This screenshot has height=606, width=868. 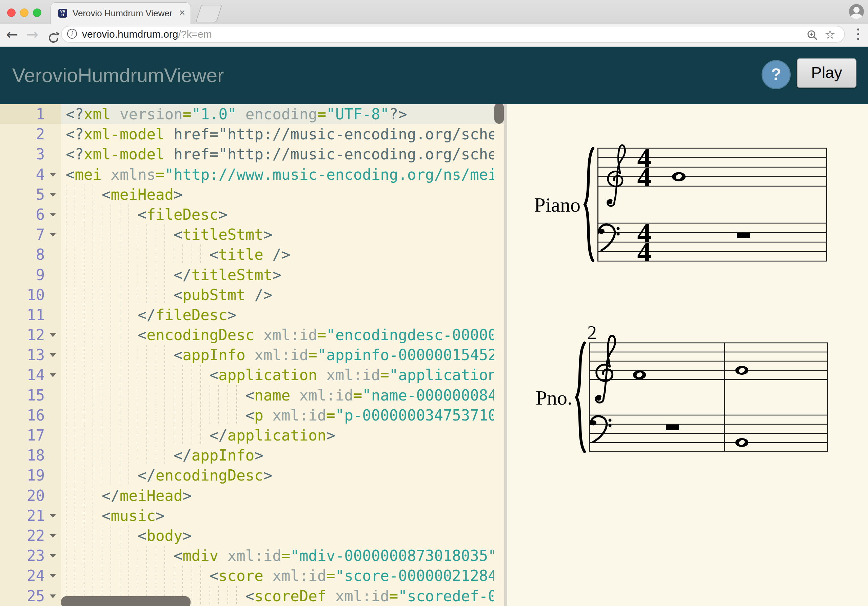 I want to click on code-text: </encodingDesc>, so click(x=277, y=476).